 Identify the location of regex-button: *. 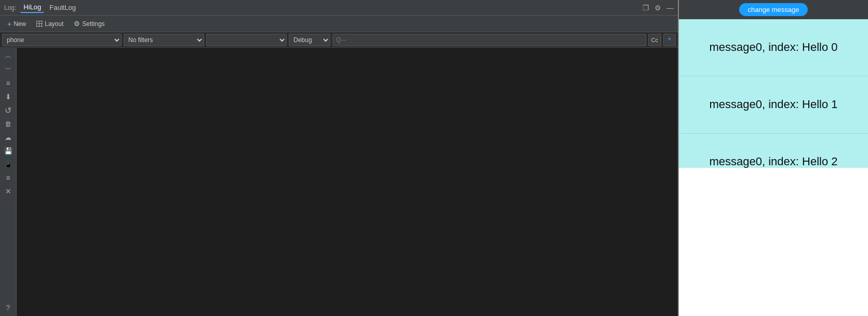
(670, 40).